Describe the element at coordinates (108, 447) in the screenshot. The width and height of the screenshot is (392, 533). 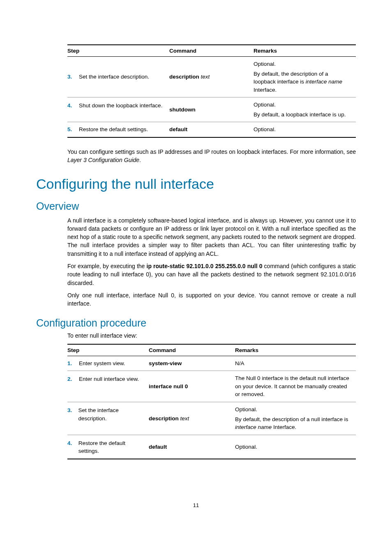
I see `step-cell: 4. Restore the default settings.` at that location.